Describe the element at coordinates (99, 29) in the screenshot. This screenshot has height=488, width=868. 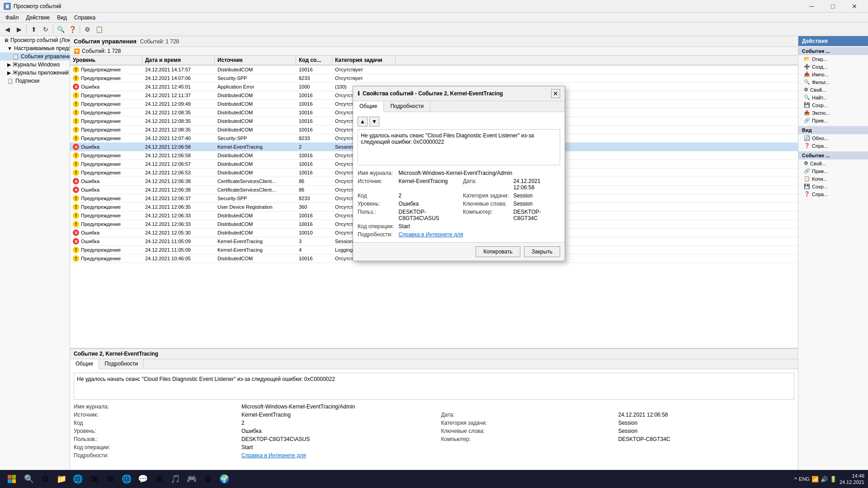
I see `toolbar-action4: 📋` at that location.